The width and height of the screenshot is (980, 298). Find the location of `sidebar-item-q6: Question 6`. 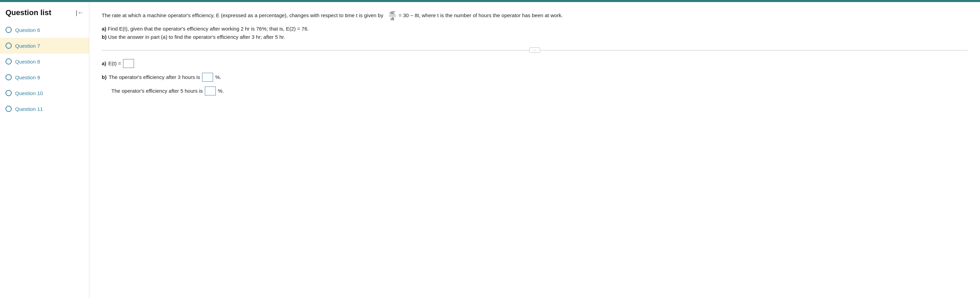

sidebar-item-q6: Question 6 is located at coordinates (45, 30).